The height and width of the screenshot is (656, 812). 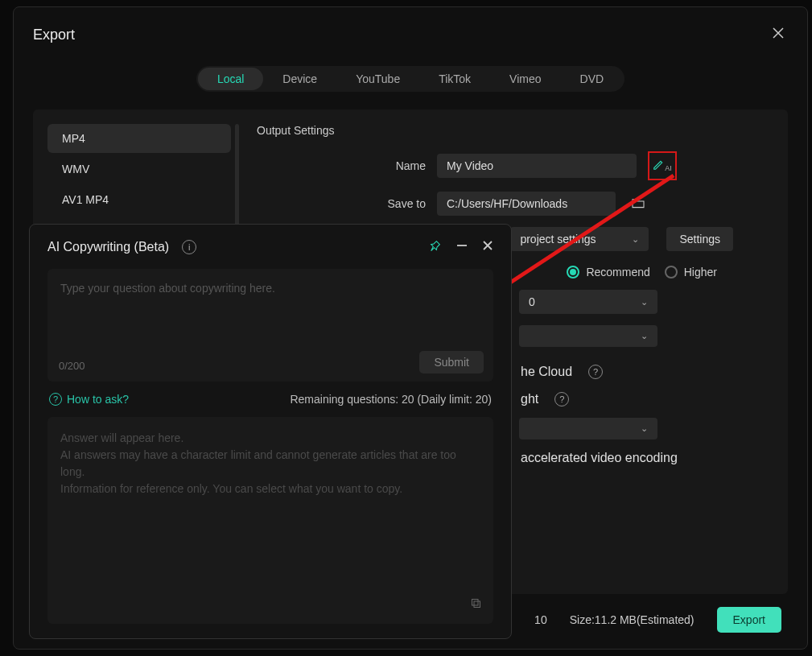 What do you see at coordinates (633, 620) in the screenshot?
I see `footer-size: Size:11.2 MB(Estimated)` at bounding box center [633, 620].